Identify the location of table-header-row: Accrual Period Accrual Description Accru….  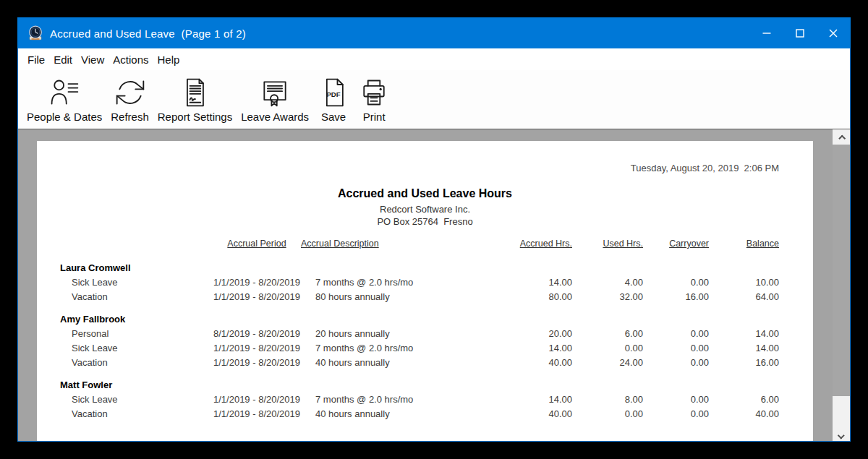
(420, 246).